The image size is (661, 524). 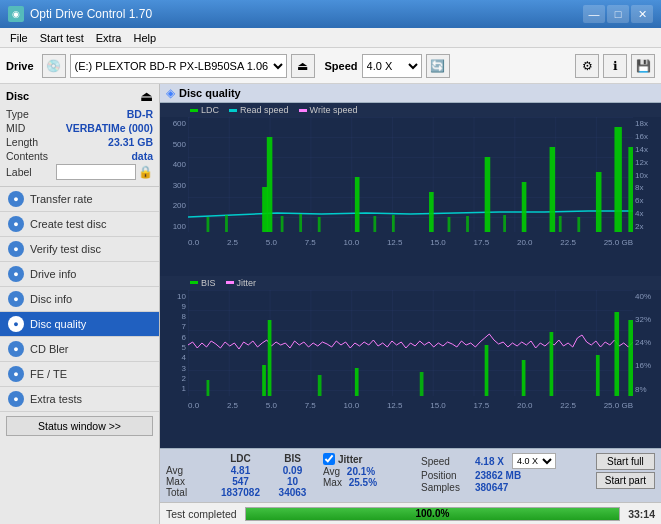 What do you see at coordinates (264, 110) in the screenshot?
I see `legend-read-speed-label: Read speed` at bounding box center [264, 110].